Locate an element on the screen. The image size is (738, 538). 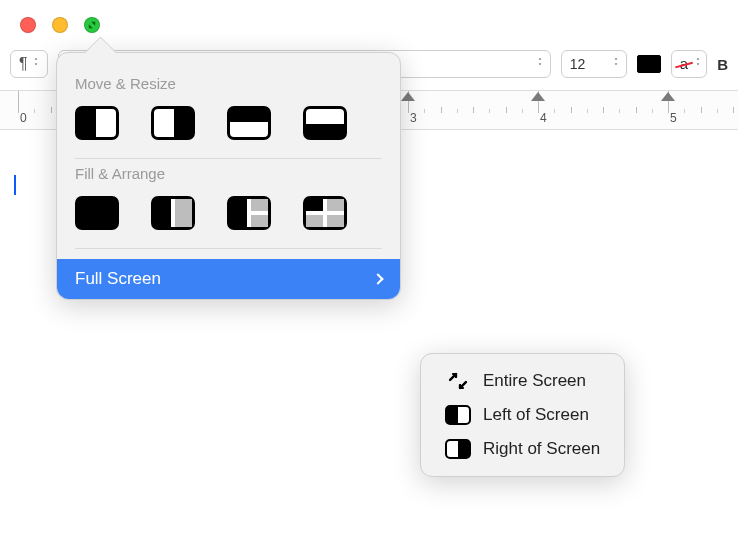
submenu-label: Right of Screen is located at coordinates (542, 449).